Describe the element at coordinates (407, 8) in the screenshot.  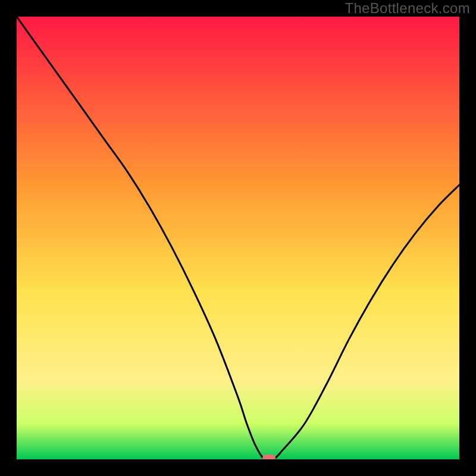
I see `watermark-label: TheBottleneck.com` at that location.